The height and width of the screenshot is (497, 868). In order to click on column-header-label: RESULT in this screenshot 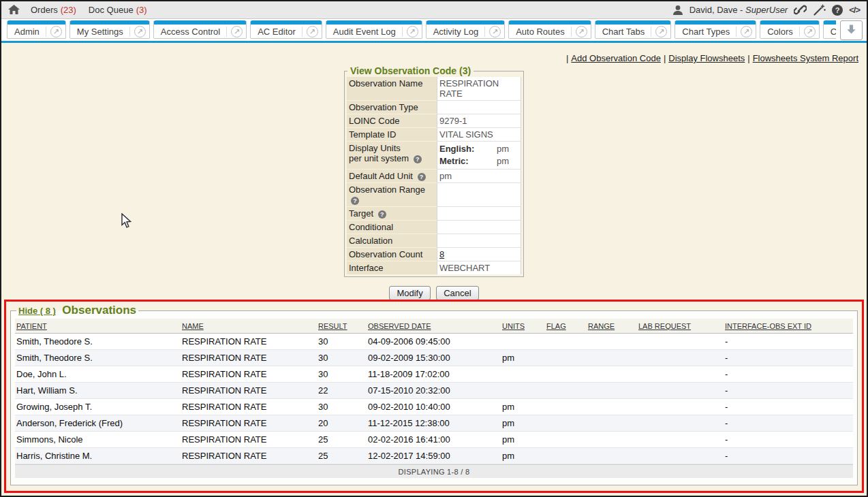, I will do `click(332, 326)`.